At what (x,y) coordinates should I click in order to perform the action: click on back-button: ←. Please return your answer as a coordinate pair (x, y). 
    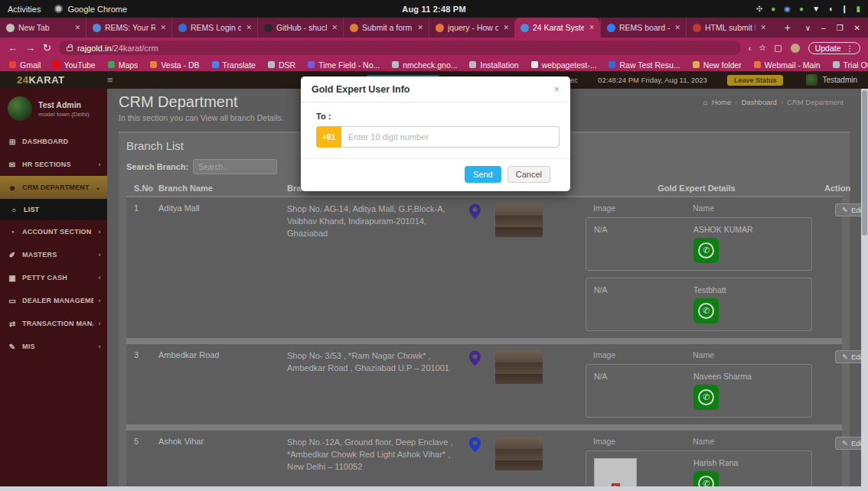
    Looking at the image, I should click on (12, 47).